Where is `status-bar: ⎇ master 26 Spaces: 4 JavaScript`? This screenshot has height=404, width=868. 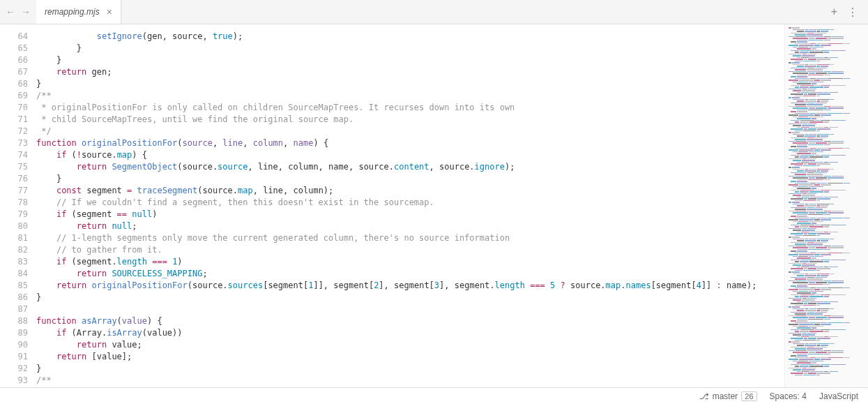
status-bar: ⎇ master 26 Spaces: 4 JavaScript is located at coordinates (434, 396).